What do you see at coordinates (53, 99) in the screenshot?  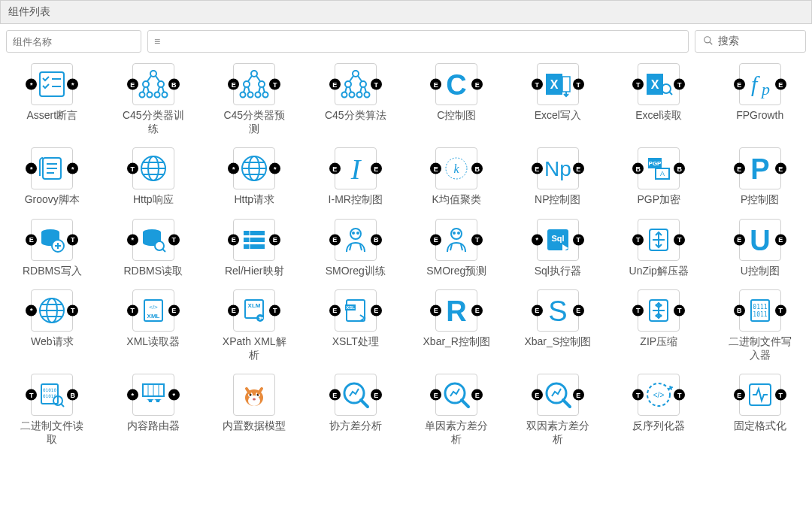 I see `component-item: **Assert断言` at bounding box center [53, 99].